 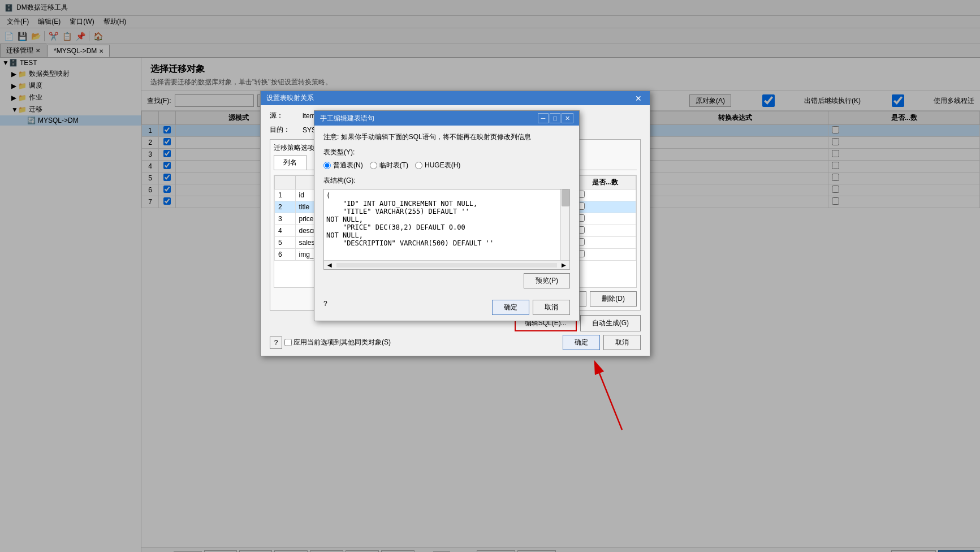 I want to click on dialog2-body: 注意: 如果你手动编辑下面的SQL语句，将不能再在映射页修改列信息 表类型(Y)…, so click(x=447, y=211).